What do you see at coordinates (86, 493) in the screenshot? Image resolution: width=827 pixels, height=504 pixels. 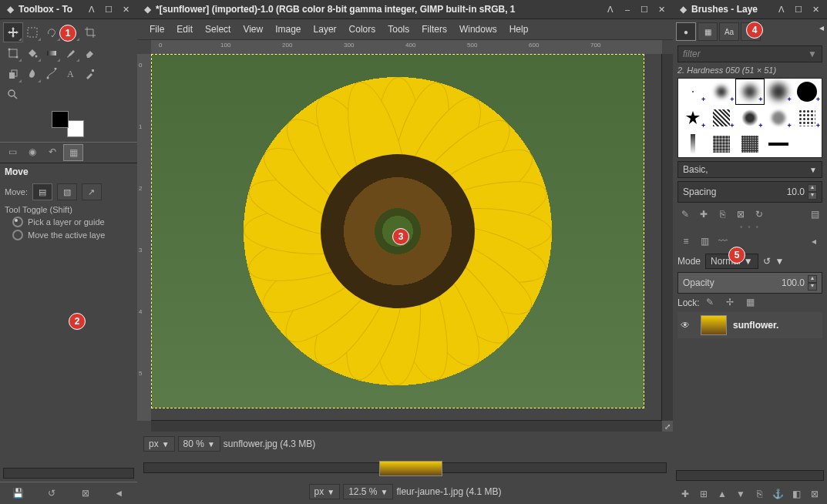 I see `delete-preset-icon: ⊠` at bounding box center [86, 493].